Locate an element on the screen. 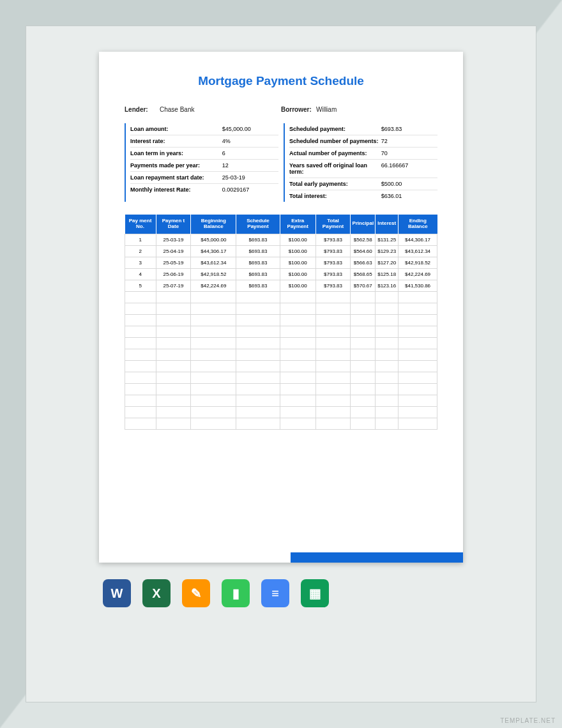 The width and height of the screenshot is (562, 728). summary-key: Loan repayment start date: is located at coordinates (176, 178).